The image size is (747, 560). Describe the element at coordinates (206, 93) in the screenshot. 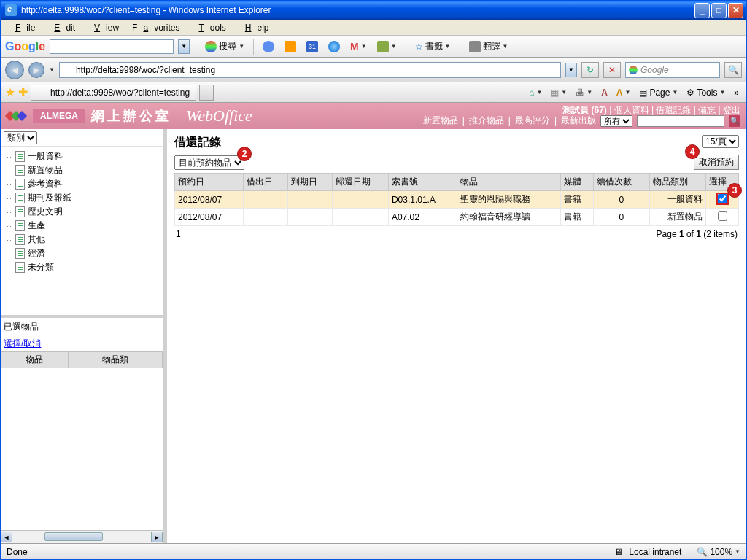

I see `new-tab-button` at that location.